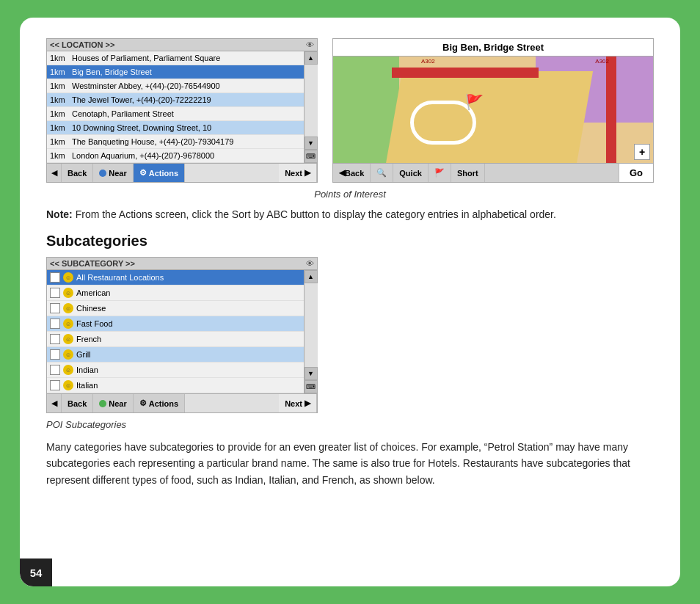 The height and width of the screenshot is (604, 700). Describe the element at coordinates (182, 46) in the screenshot. I see `location-panel-header: << LOCATION >> 👁` at that location.